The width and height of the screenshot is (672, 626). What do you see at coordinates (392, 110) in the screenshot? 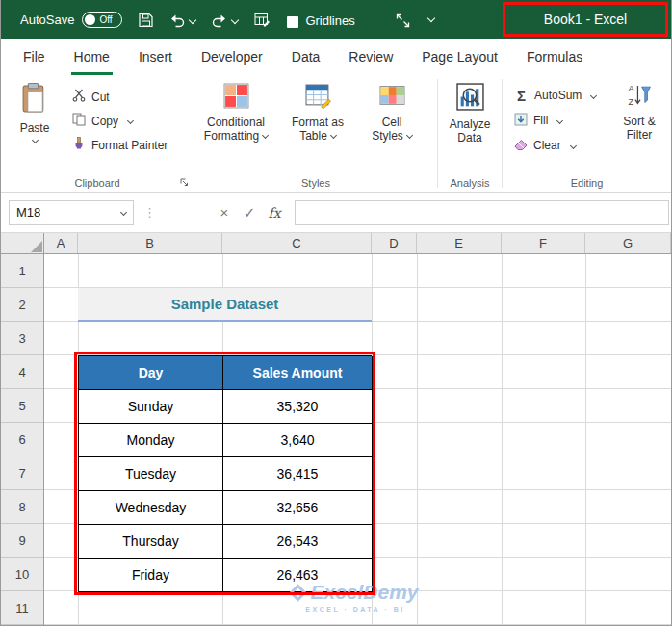
I see `cell-styles-button: Cell Styles` at bounding box center [392, 110].